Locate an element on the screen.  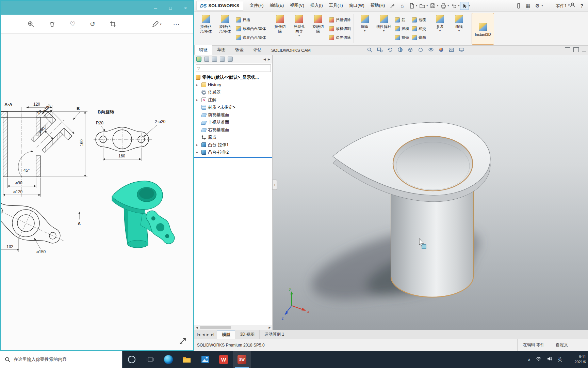
revolve-cut-button: 旋转切 除 is located at coordinates (318, 29).